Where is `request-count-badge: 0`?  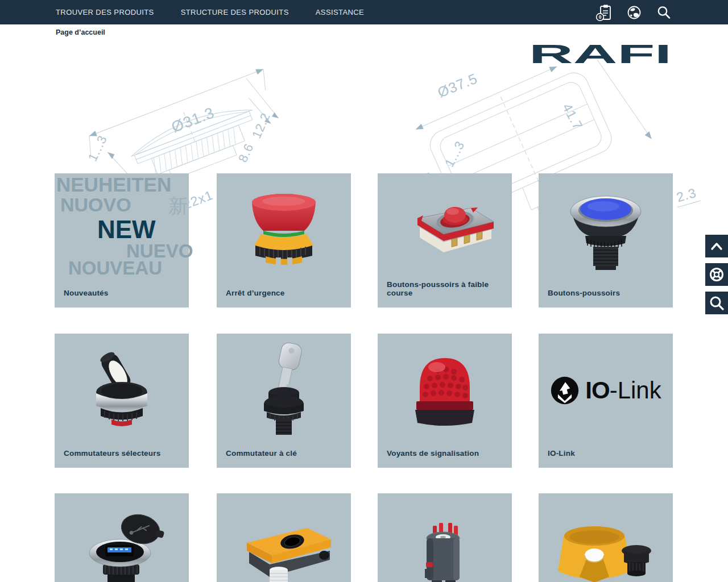
request-count-badge: 0 is located at coordinates (601, 17).